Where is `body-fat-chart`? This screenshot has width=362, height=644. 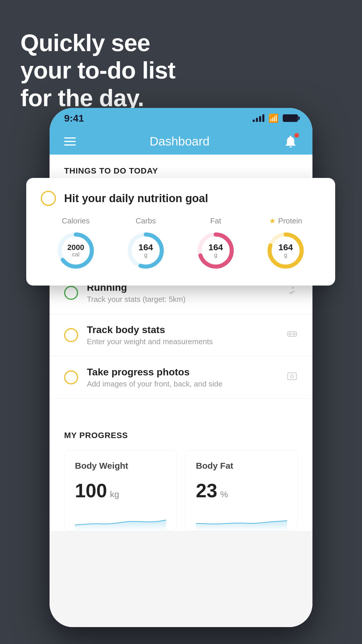 body-fat-chart is located at coordinates (241, 521).